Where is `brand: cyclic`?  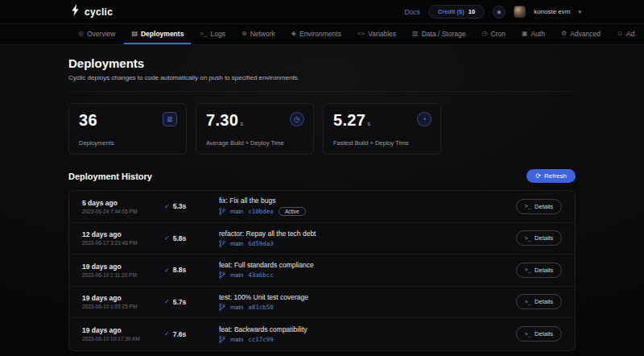 brand: cyclic is located at coordinates (92, 11).